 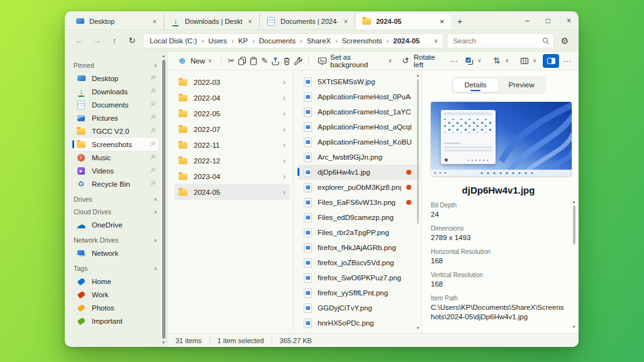 I want to click on sidebar-item: Screenshots, so click(x=116, y=145).